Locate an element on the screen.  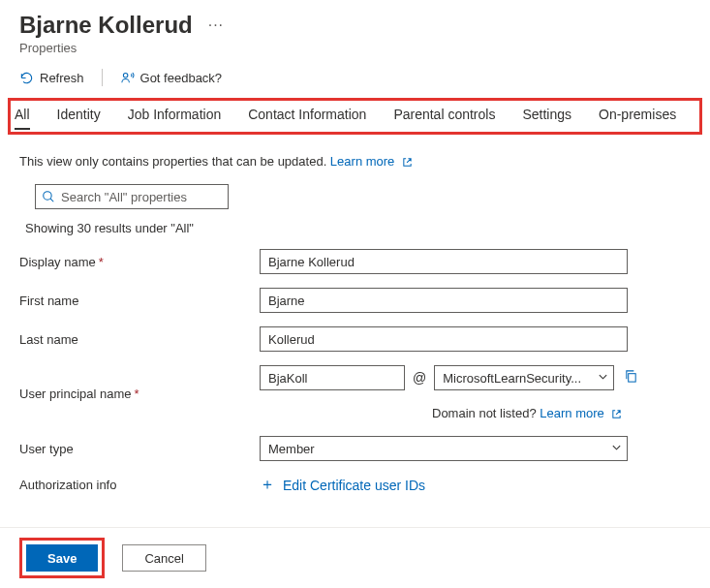
feedback-icon is located at coordinates (128, 77).